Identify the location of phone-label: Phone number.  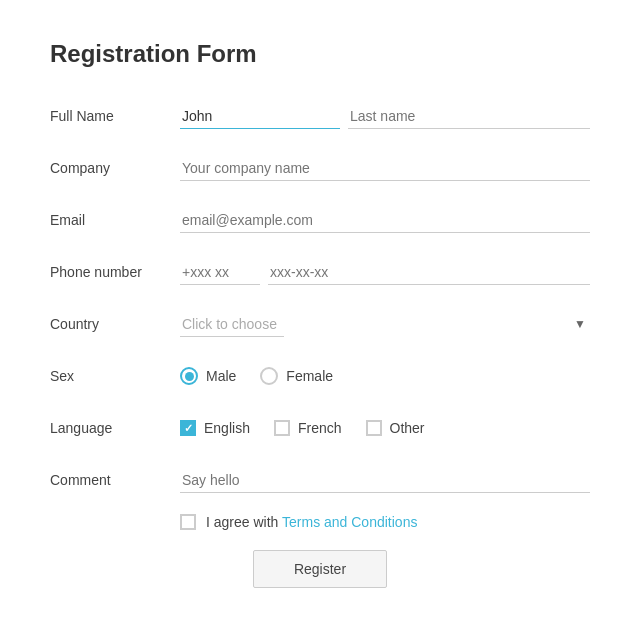
(115, 272).